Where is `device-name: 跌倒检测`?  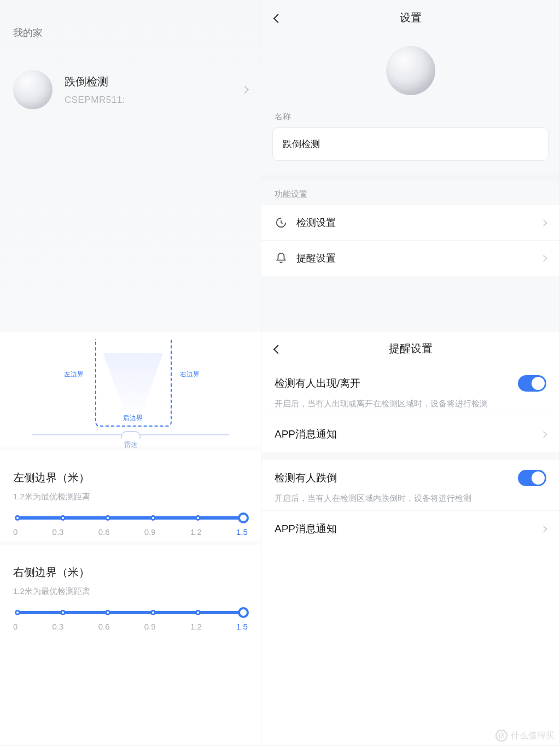
device-name: 跌倒检测 is located at coordinates (148, 82).